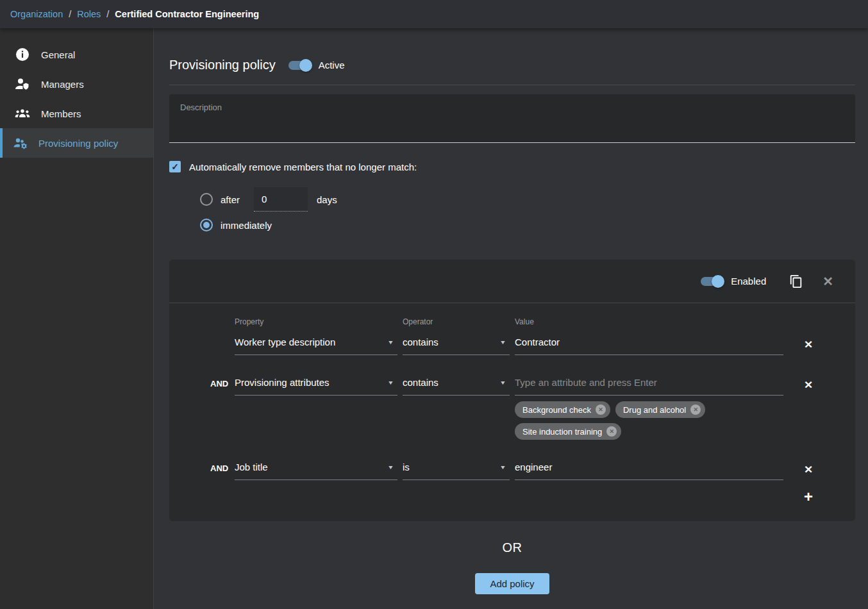 The image size is (868, 609). I want to click on chip-label: Background check, so click(556, 410).